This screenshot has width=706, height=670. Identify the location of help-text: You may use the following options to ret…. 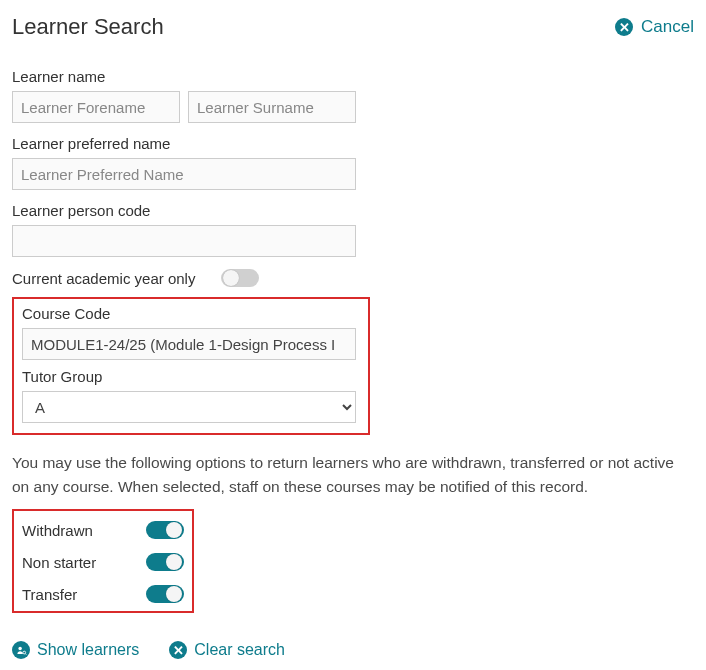
(353, 475).